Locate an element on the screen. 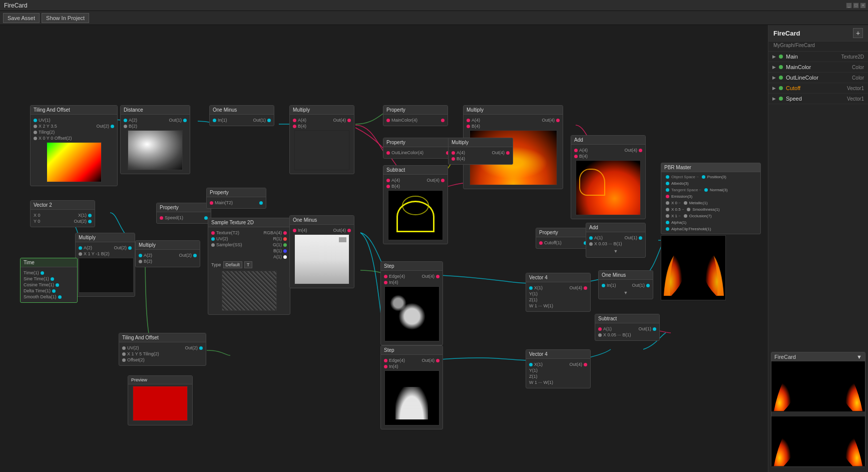 The image size is (868, 472). one-minus-node-3: One Minus In(1) Out(1) ▼ is located at coordinates (626, 285).